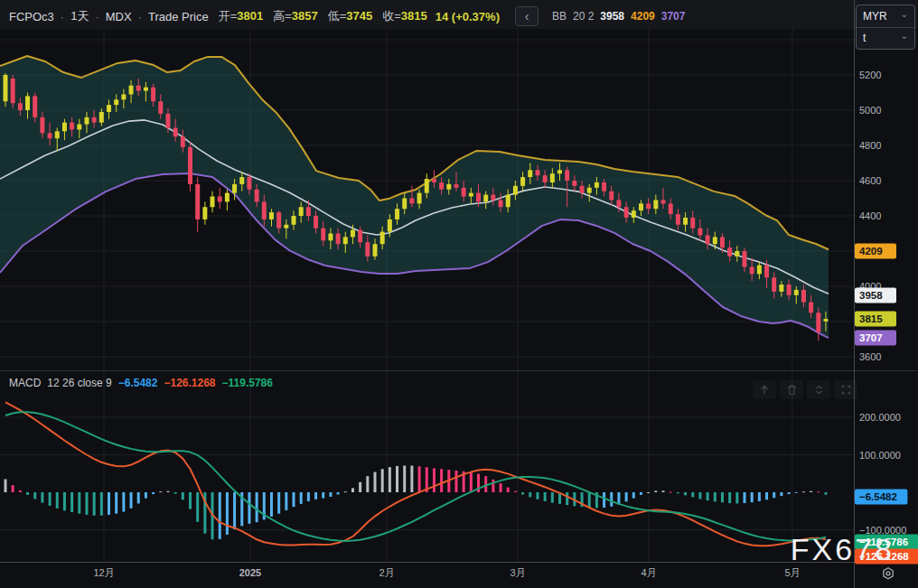  I want to click on macd-hist-value: −6.5482, so click(138, 383).